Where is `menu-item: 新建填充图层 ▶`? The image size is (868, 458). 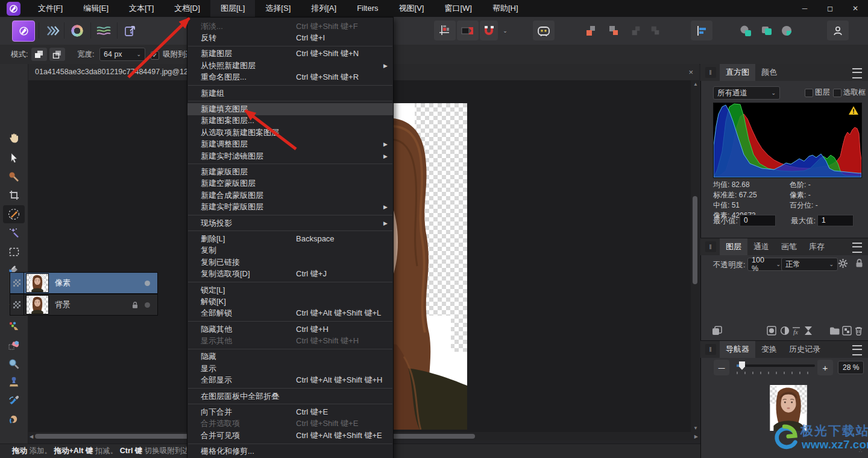 menu-item: 新建填充图层 ▶ is located at coordinates (291, 109).